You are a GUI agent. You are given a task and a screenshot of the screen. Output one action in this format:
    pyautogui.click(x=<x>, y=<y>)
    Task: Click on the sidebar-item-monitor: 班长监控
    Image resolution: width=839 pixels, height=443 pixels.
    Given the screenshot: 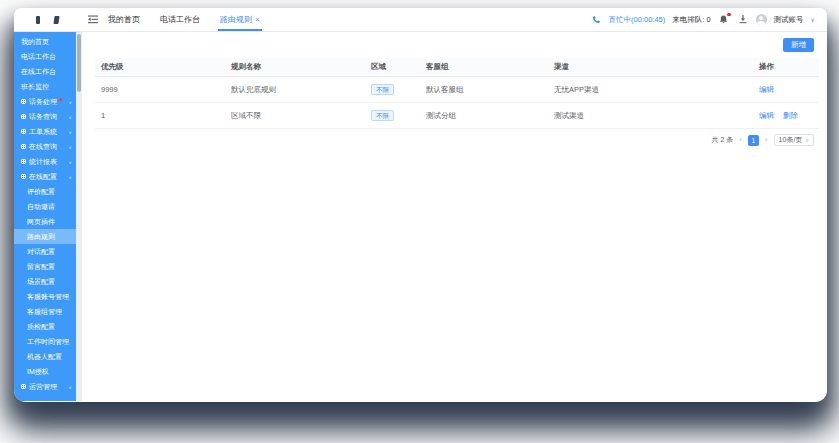 What is the action you would take?
    pyautogui.click(x=45, y=86)
    